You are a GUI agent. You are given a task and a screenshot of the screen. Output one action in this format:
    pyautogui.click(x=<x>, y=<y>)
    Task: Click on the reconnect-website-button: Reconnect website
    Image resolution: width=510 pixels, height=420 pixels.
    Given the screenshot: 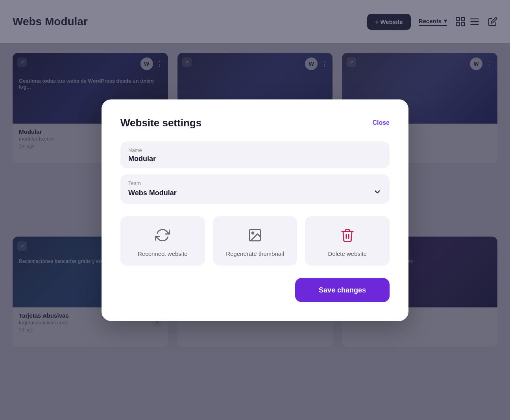 What is the action you would take?
    pyautogui.click(x=163, y=241)
    